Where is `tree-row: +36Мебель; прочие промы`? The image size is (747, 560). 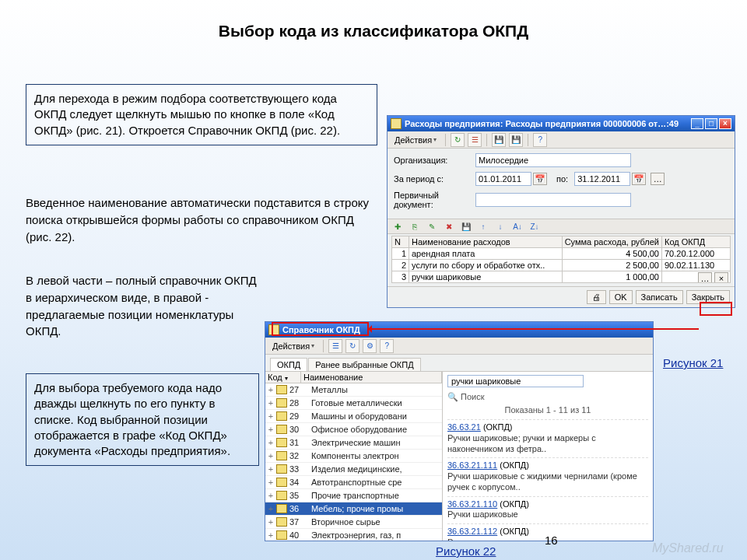
tree-row: +36Мебель; прочие промы is located at coordinates (353, 509).